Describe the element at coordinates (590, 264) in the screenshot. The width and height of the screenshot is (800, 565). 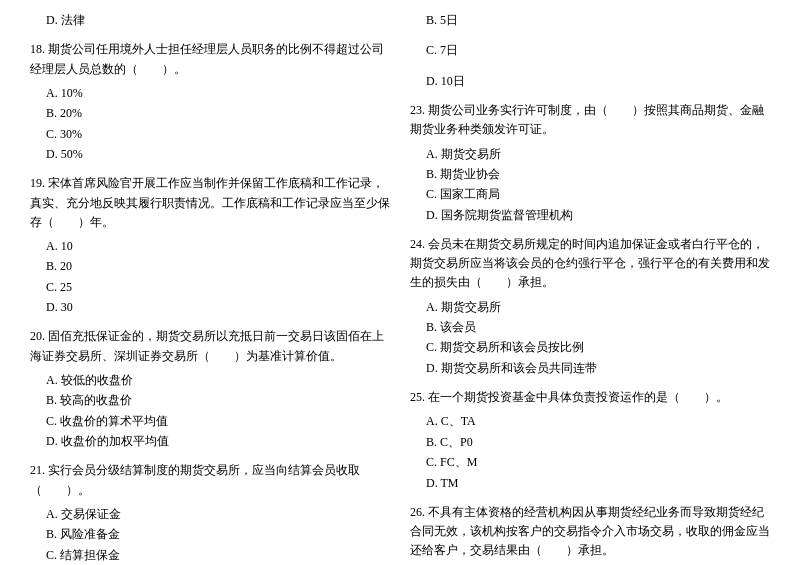
I see `q24-title: 24. 会员未在期货交易所规定的时间内追加保证金或者白行平仓的，期货交易所应当将…` at that location.